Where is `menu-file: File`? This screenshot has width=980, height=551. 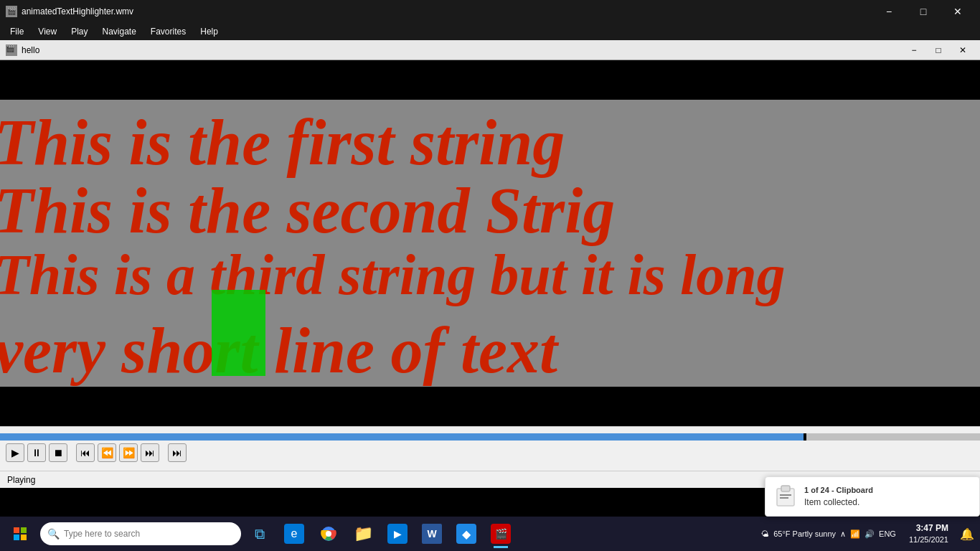 menu-file: File is located at coordinates (17, 32).